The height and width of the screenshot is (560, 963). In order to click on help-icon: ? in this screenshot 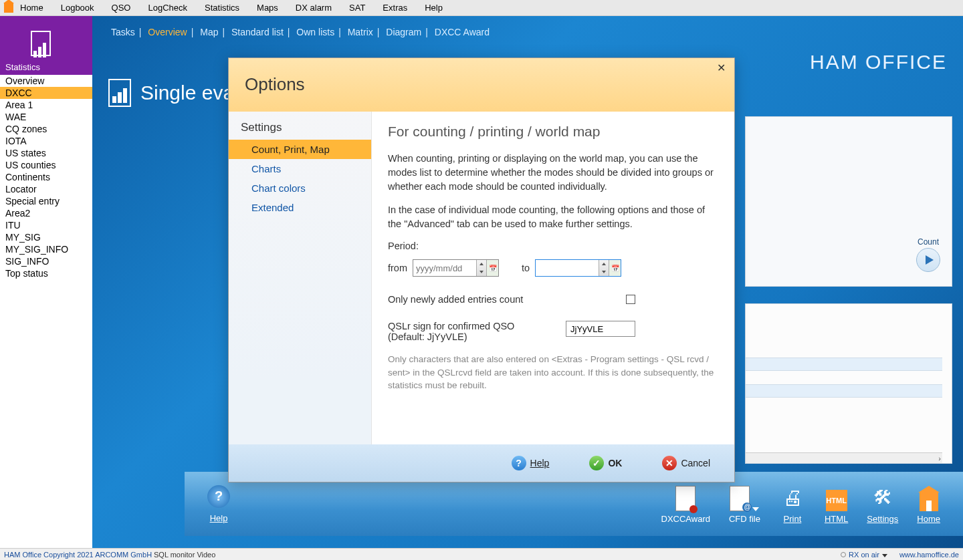, I will do `click(219, 497)`.